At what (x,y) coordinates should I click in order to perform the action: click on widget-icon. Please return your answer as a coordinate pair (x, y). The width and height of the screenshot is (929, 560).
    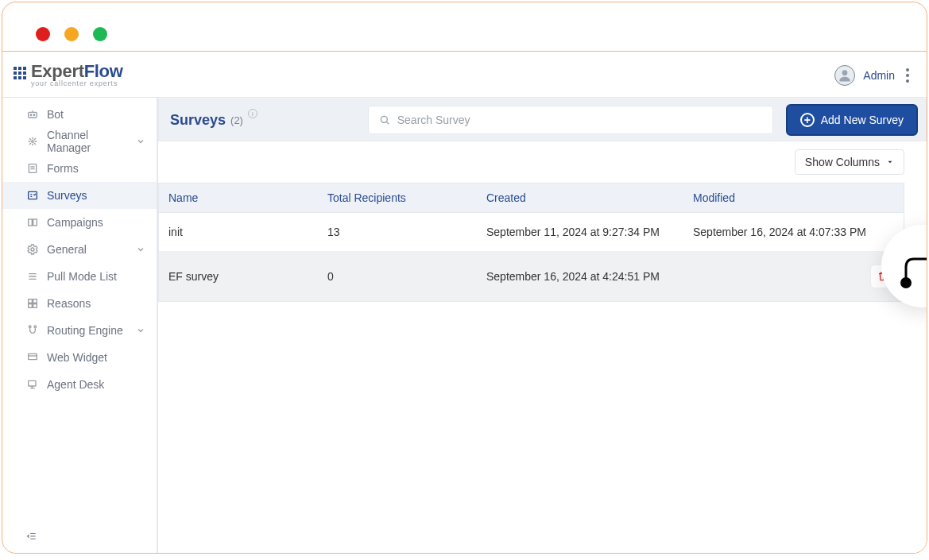
    Looking at the image, I should click on (33, 357).